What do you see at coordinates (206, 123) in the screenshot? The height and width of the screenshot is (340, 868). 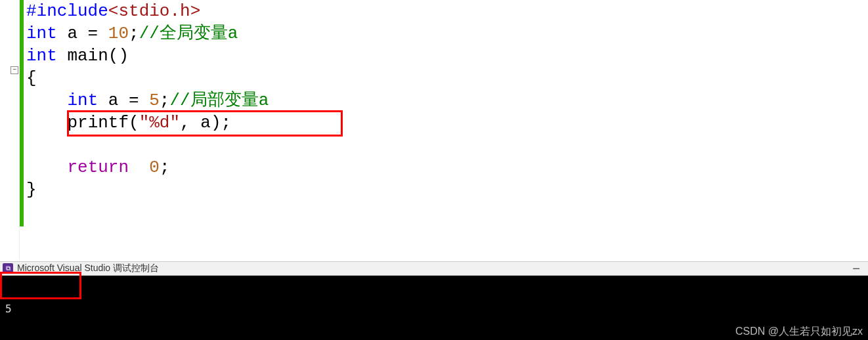 I see `call-rest: , a);` at bounding box center [206, 123].